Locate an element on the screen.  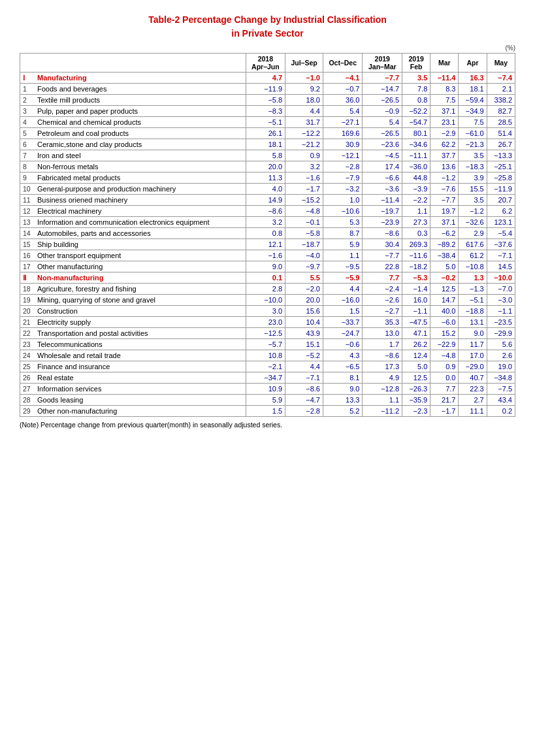
row-label: 4Chemical and chemical products is located at coordinates (133, 123).